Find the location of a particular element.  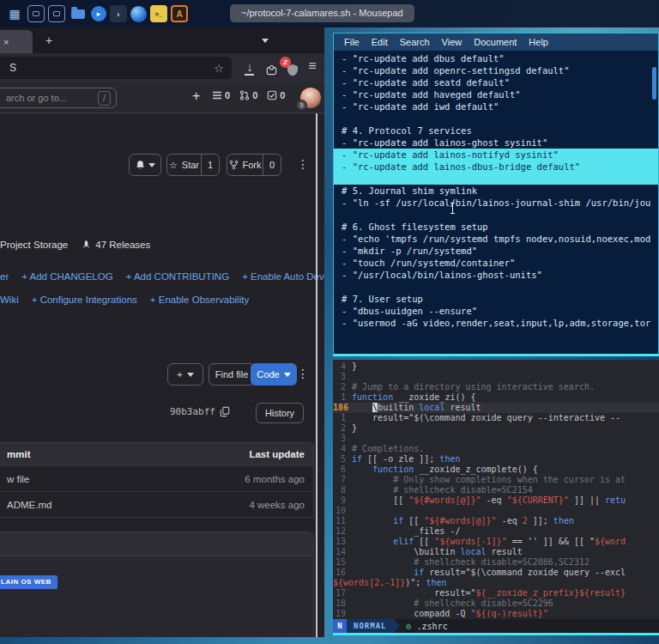

editor-line: # 5. Journal shim symlink is located at coordinates (499, 191).